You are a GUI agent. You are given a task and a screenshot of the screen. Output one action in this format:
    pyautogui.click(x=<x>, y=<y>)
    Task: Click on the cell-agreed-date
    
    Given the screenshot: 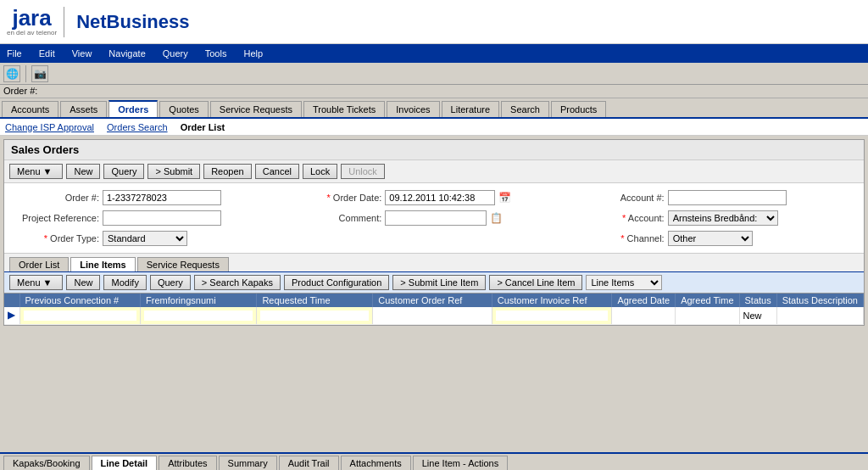 What is the action you would take?
    pyautogui.click(x=644, y=316)
    